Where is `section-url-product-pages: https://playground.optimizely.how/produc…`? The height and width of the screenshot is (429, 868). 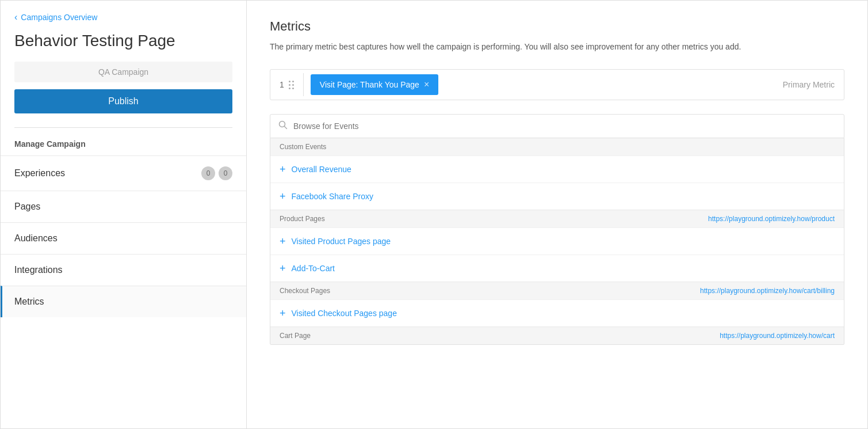
section-url-product-pages: https://playground.optimizely.how/produc… is located at coordinates (771, 219).